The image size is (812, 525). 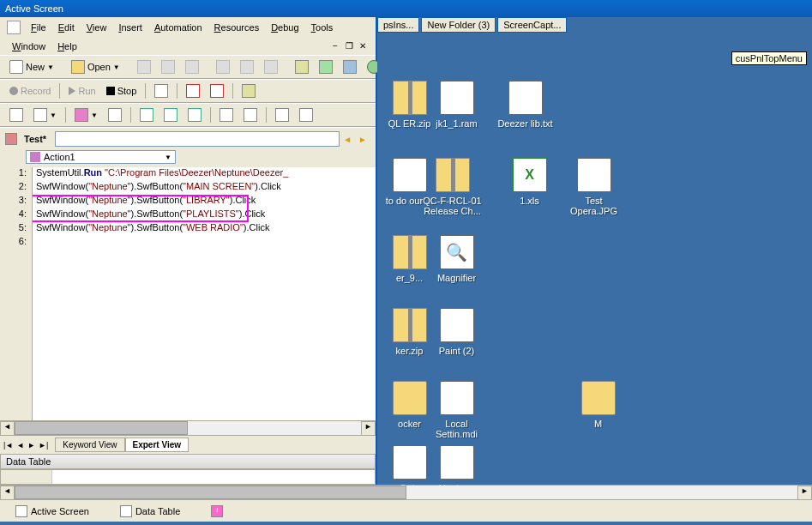 What do you see at coordinates (456, 124) in the screenshot?
I see `desktop-icon-label: jk1_1.ram` at bounding box center [456, 124].